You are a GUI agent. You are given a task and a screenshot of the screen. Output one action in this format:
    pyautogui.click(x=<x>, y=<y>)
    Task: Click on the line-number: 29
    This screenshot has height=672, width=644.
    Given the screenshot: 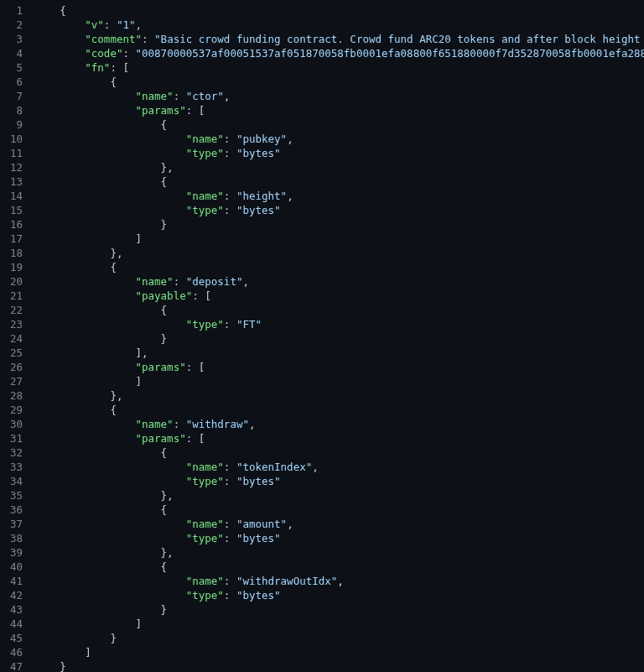 What is the action you would take?
    pyautogui.click(x=17, y=409)
    